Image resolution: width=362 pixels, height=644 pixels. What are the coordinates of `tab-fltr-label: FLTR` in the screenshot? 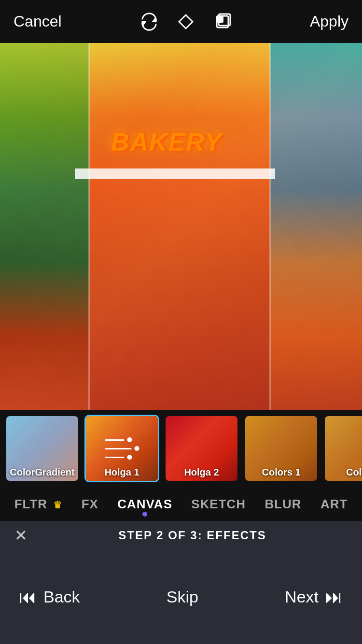 It's located at (31, 504).